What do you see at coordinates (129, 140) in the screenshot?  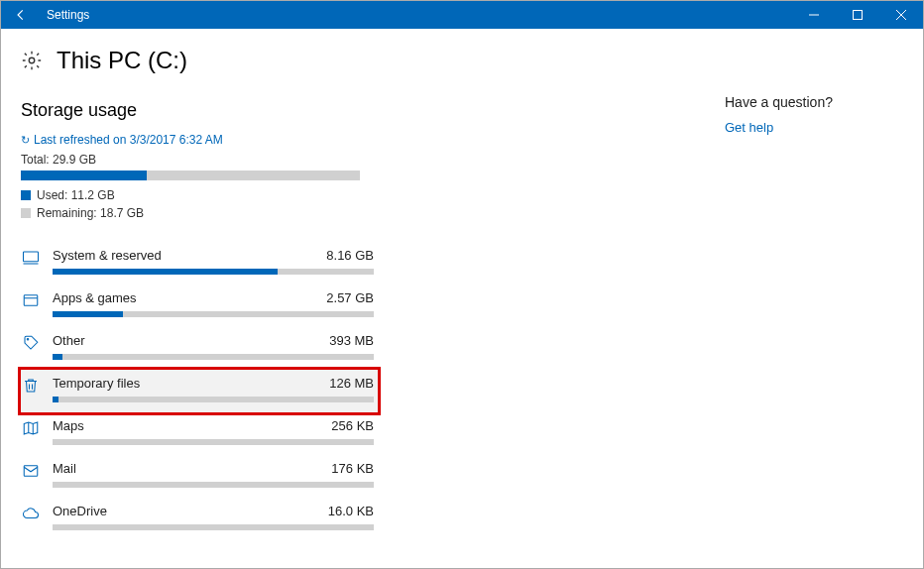 I see `refresh-text: Last refreshed on 3/3/2017 6:32 AM` at bounding box center [129, 140].